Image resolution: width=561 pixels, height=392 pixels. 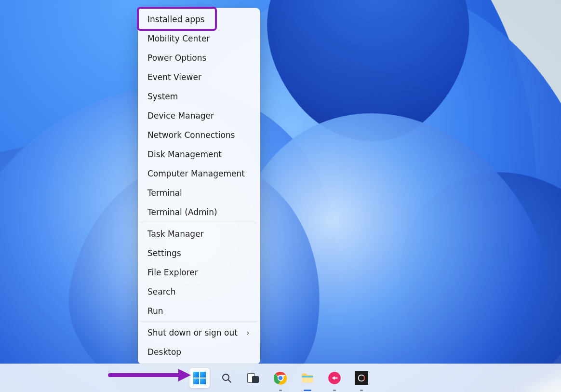 What do you see at coordinates (280, 378) in the screenshot?
I see `chrome-icon` at bounding box center [280, 378].